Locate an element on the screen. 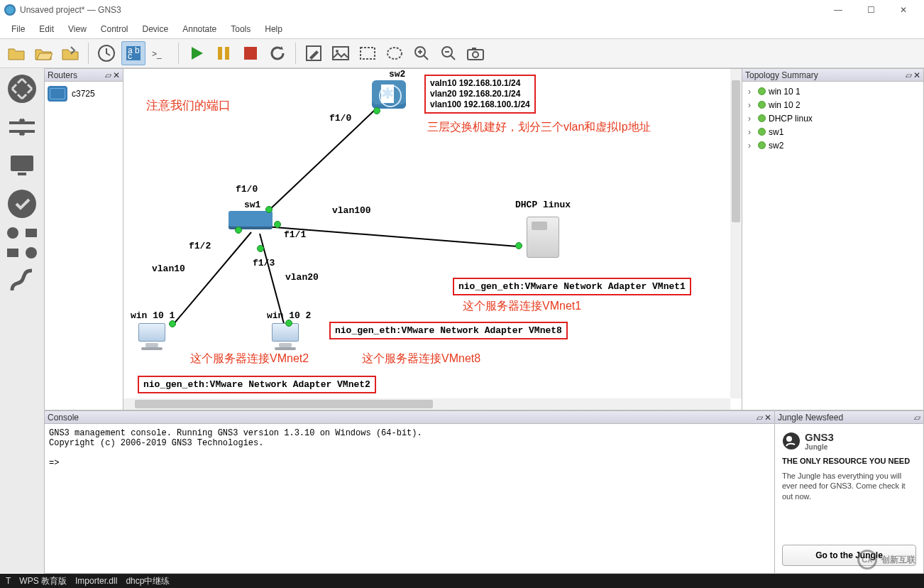 This screenshot has width=924, height=588. zoom-in-icon is located at coordinates (422, 53).